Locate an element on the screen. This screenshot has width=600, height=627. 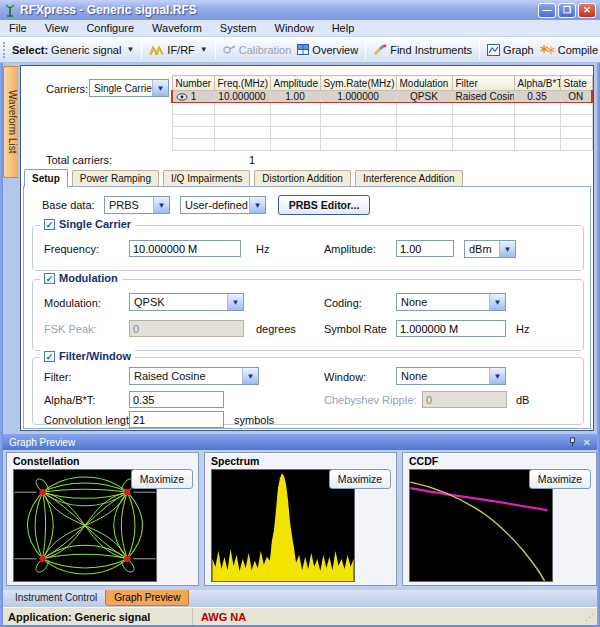
pin-icon is located at coordinates (572, 442).